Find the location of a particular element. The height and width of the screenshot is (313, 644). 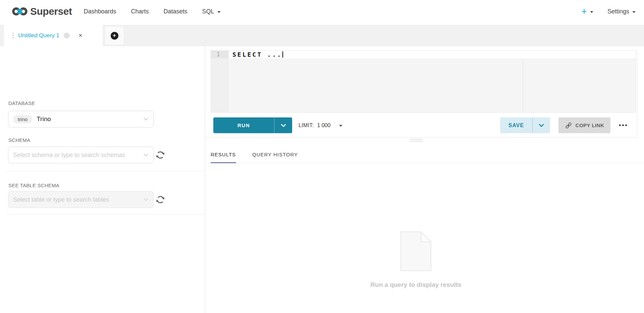

superset-logo-icon is located at coordinates (20, 11).